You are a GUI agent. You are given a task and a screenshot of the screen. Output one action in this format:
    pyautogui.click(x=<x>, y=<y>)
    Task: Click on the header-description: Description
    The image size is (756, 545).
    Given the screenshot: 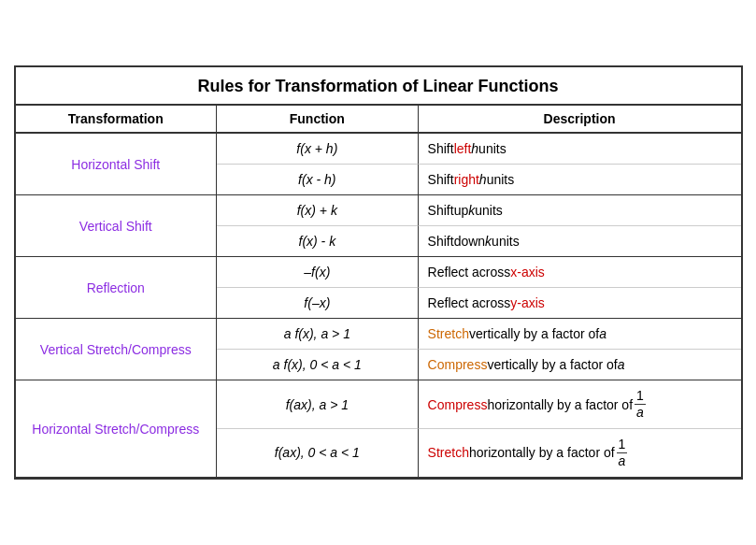 What is the action you would take?
    pyautogui.click(x=579, y=119)
    